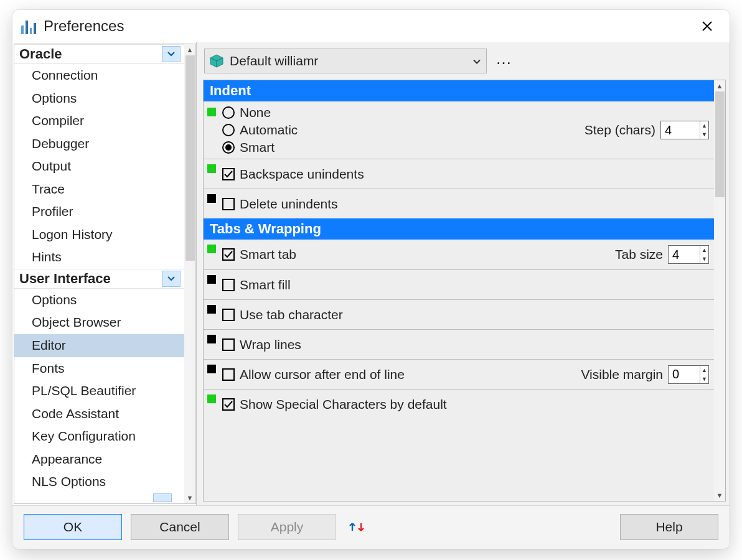  What do you see at coordinates (217, 61) in the screenshot?
I see `package-icon` at bounding box center [217, 61].